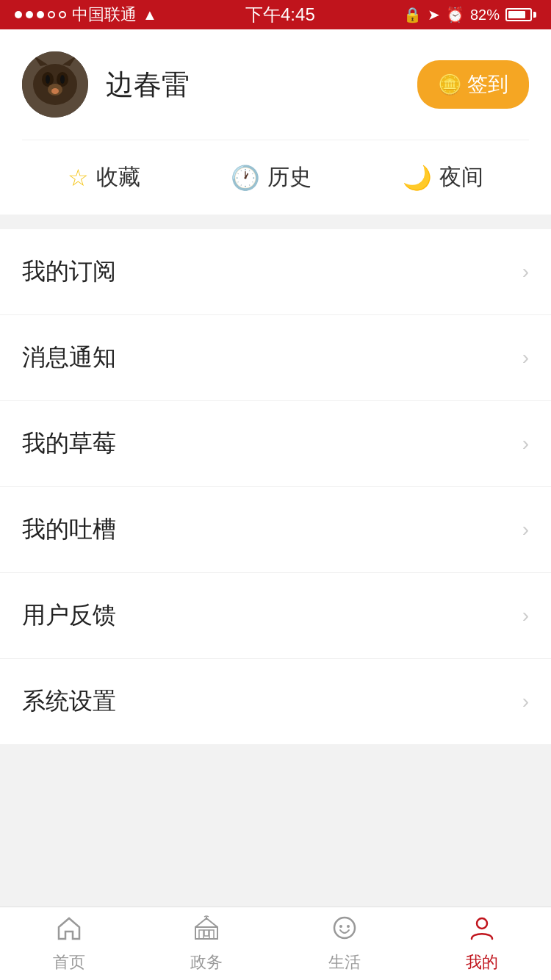 The image size is (551, 980). I want to click on action-collect: ☆ 收藏, so click(104, 178).